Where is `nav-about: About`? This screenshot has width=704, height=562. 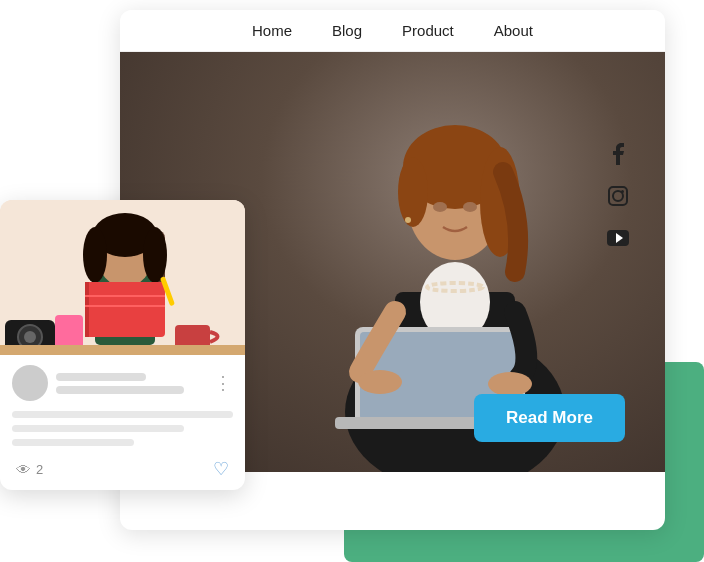 nav-about: About is located at coordinates (514, 30).